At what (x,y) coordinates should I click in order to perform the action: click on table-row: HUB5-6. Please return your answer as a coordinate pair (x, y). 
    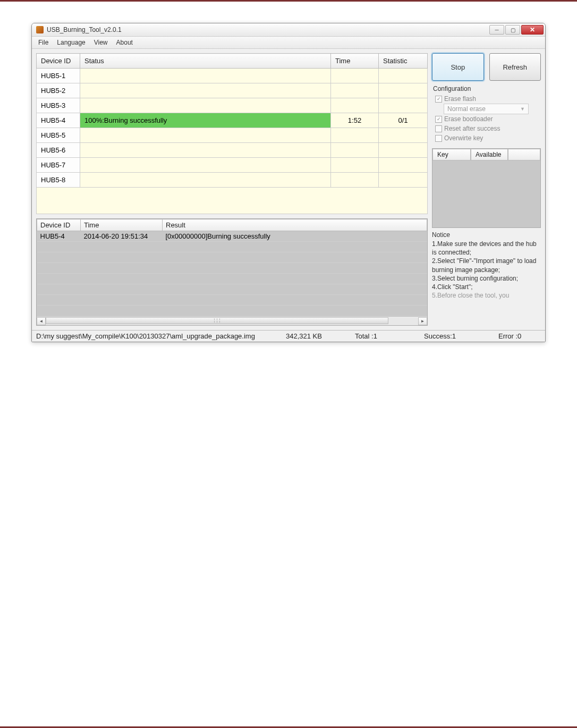
    Looking at the image, I should click on (232, 150).